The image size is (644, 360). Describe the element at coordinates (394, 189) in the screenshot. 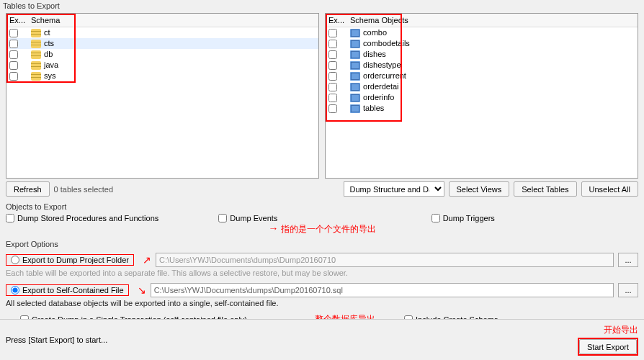

I see `dump-mode-select: Dump Structure and Da` at that location.